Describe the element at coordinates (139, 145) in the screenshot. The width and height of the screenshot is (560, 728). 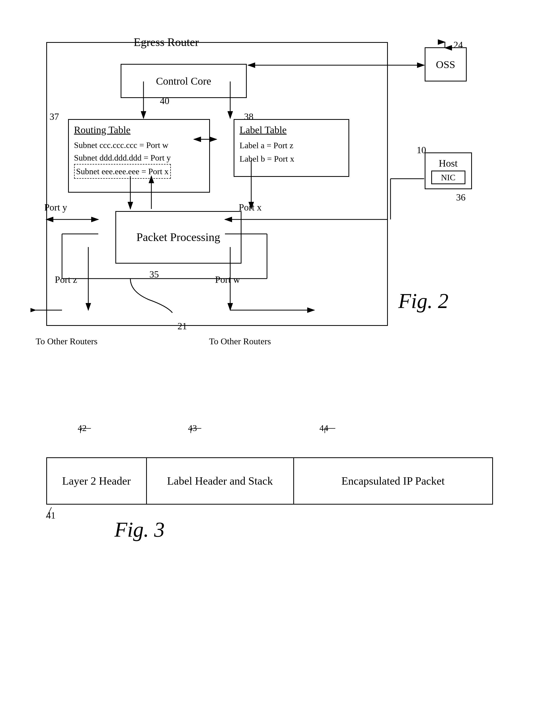
I see `routing-entry-1: Subnet ccc.ccc.ccc = Port w` at that location.